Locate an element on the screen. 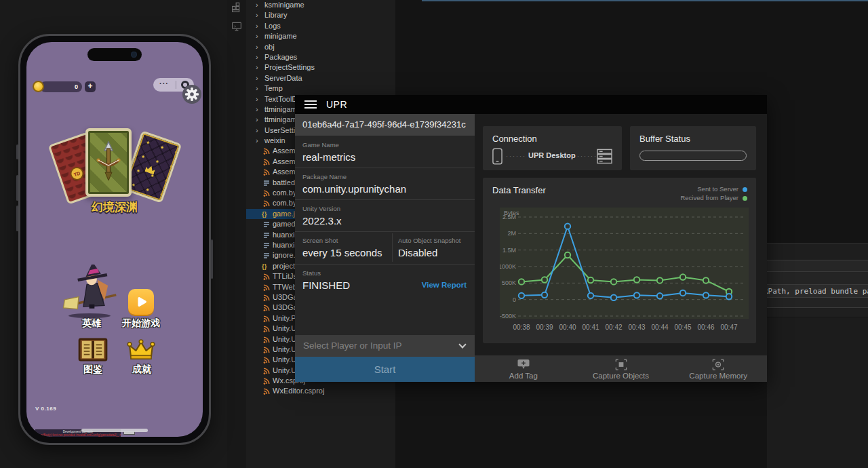  collection-book-button is located at coordinates (93, 350).